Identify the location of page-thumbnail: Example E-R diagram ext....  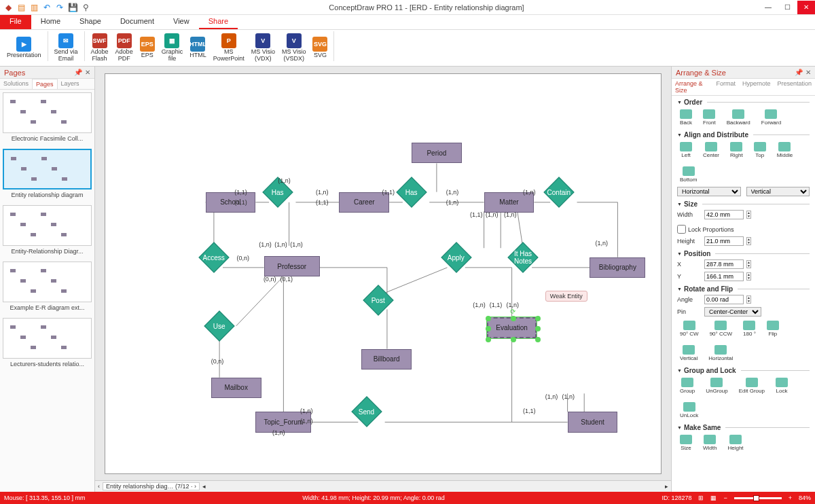
(48, 287).